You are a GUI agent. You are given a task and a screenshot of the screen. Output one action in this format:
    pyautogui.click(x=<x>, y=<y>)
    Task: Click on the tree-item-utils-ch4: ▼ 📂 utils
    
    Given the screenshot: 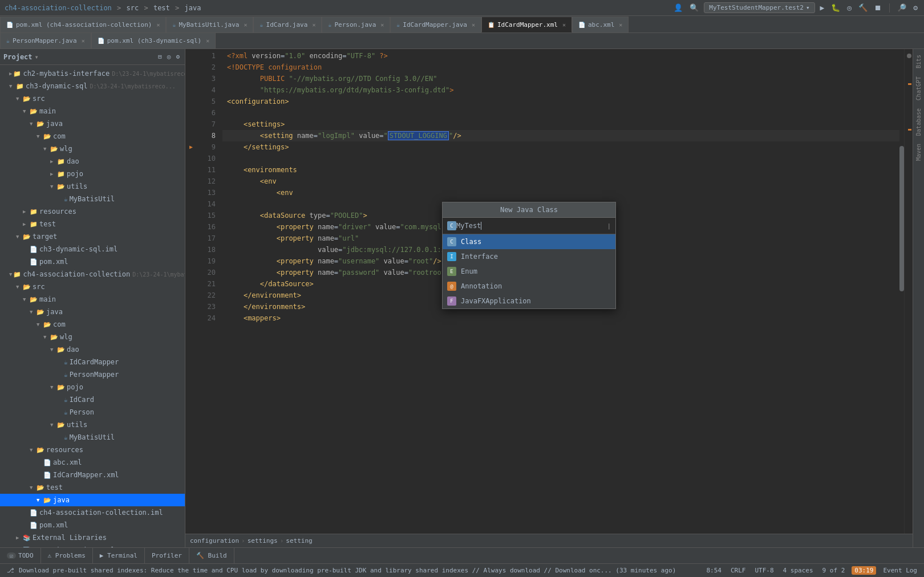 What is the action you would take?
    pyautogui.click(x=92, y=425)
    